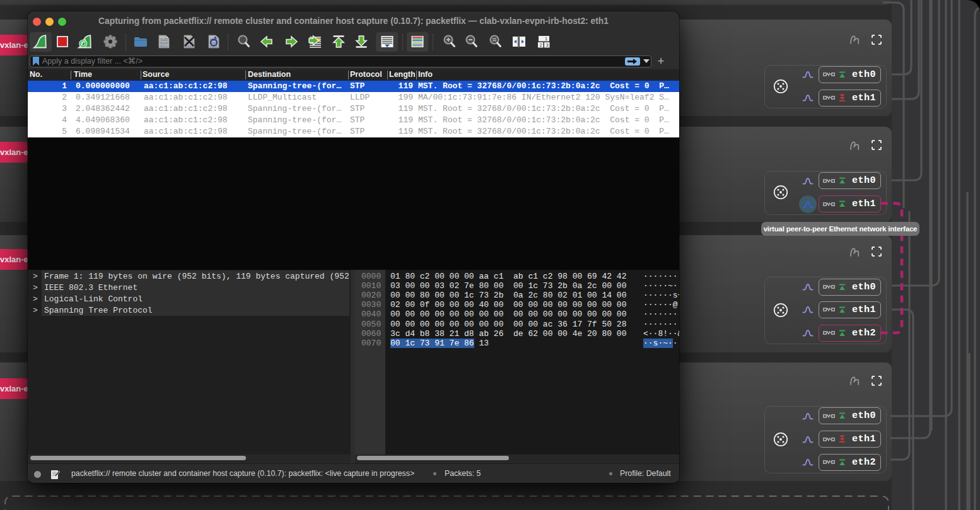 The height and width of the screenshot is (510, 980). Describe the element at coordinates (547, 45) in the screenshot. I see `svg-text: 3` at that location.